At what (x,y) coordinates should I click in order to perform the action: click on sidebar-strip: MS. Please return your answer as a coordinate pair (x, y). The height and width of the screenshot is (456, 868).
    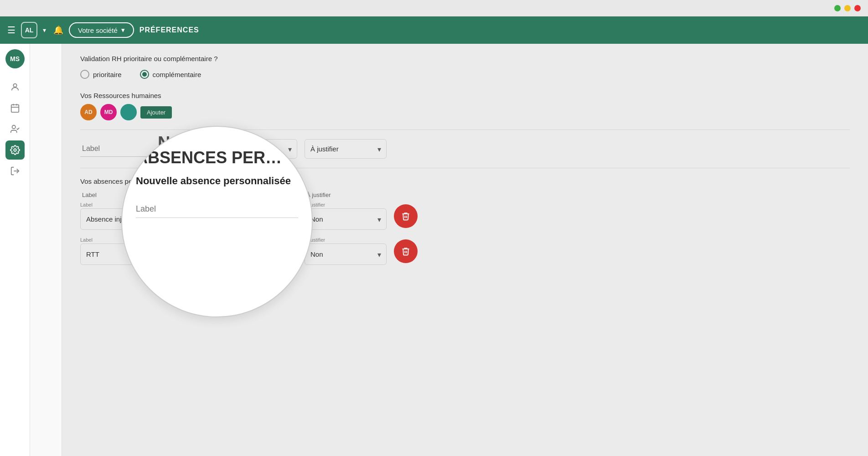
    Looking at the image, I should click on (15, 250).